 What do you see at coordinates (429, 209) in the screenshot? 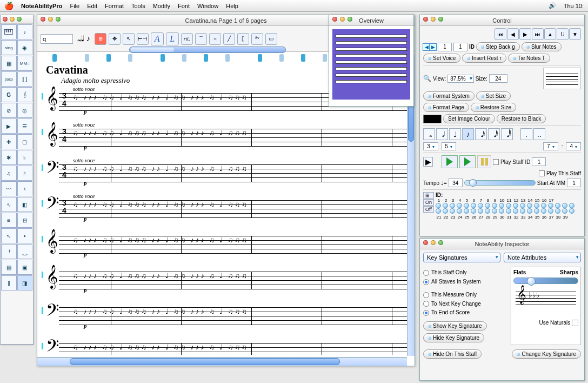
I see `off-toggle: Off` at bounding box center [429, 209].